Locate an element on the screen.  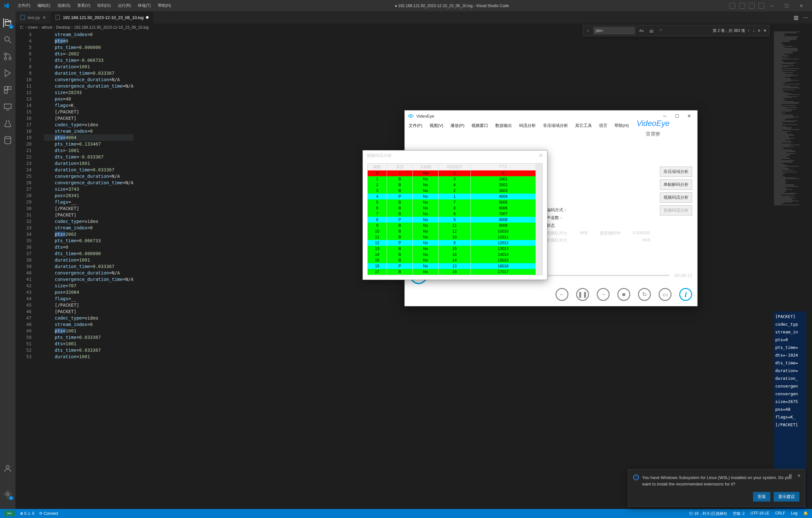
menu-item: 查看(V) is located at coordinates (84, 6).